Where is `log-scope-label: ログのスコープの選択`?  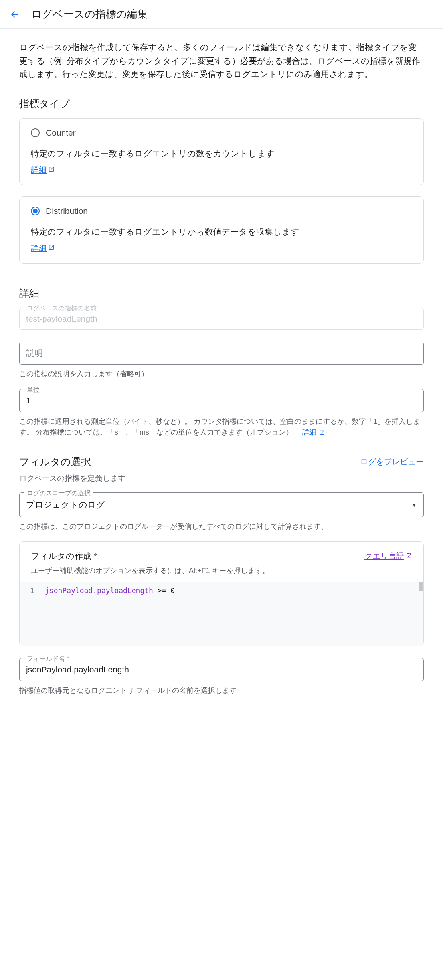 log-scope-label: ログのスコープの選択 is located at coordinates (59, 493).